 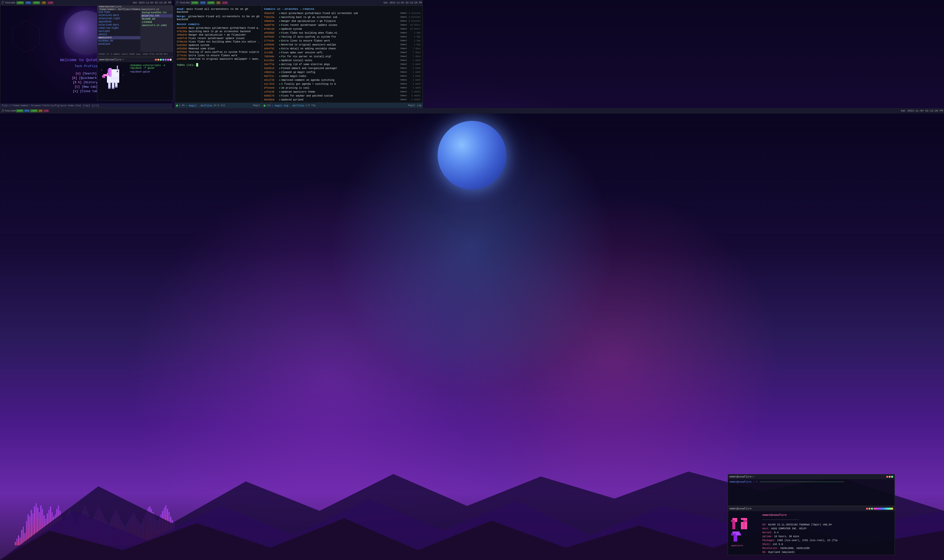 I want to click on fm-item-woodland: woodland, so click(x=119, y=44).